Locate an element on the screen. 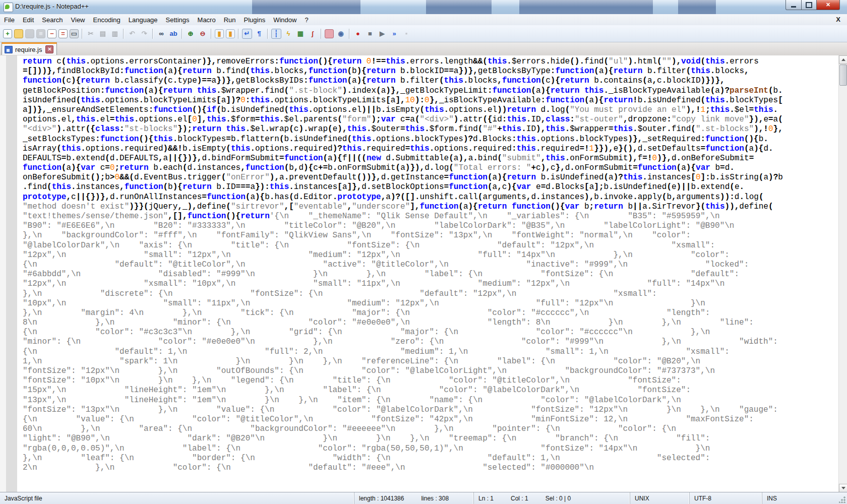 The height and width of the screenshot is (504, 847). macro-run-multiple-icon: » is located at coordinates (394, 34).